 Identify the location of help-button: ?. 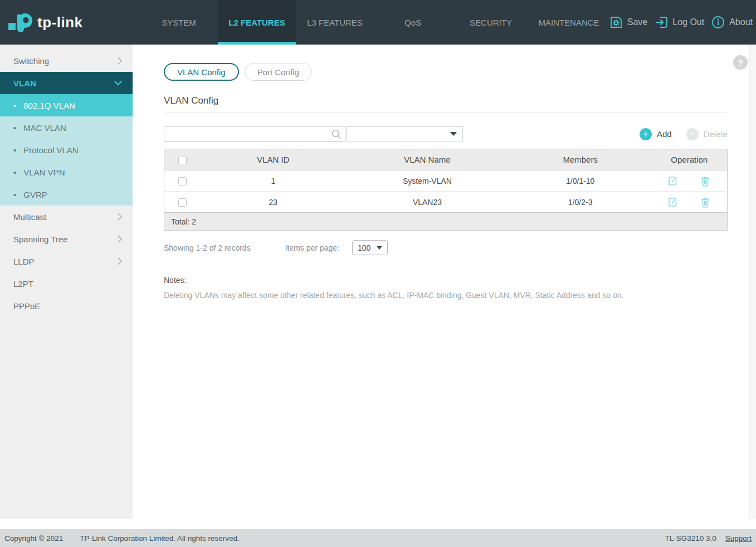
(740, 62).